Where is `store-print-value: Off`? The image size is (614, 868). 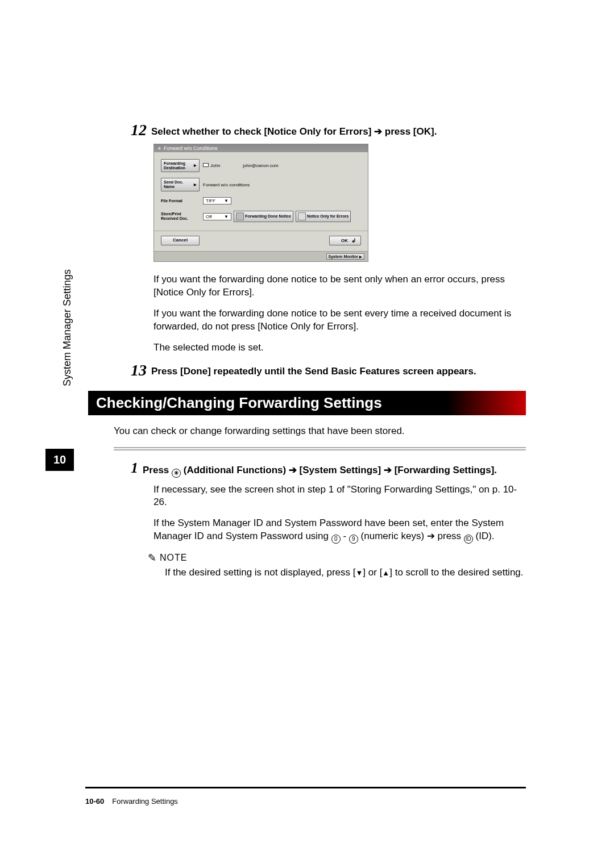 store-print-value: Off is located at coordinates (209, 217).